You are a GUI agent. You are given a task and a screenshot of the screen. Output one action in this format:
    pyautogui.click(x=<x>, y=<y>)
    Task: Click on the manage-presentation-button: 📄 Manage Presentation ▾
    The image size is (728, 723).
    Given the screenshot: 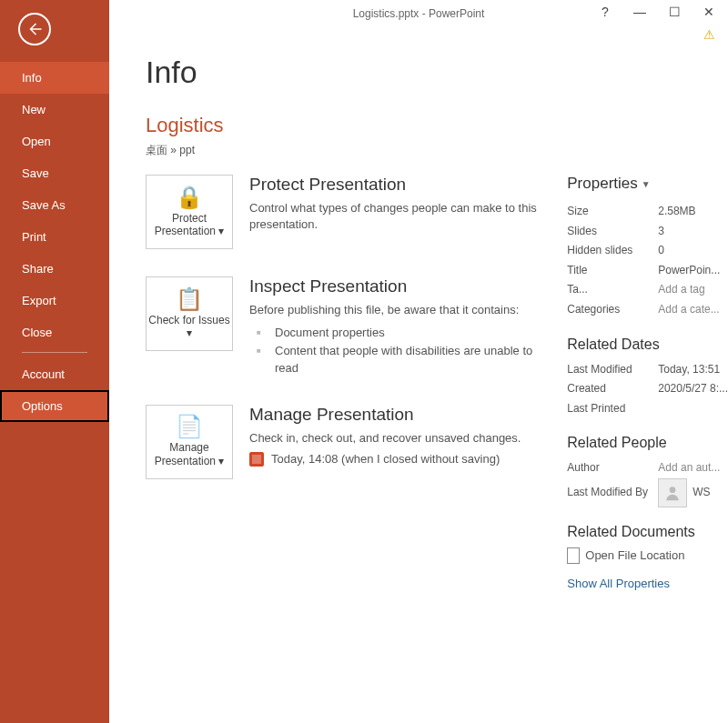 What is the action you would take?
    pyautogui.click(x=189, y=442)
    